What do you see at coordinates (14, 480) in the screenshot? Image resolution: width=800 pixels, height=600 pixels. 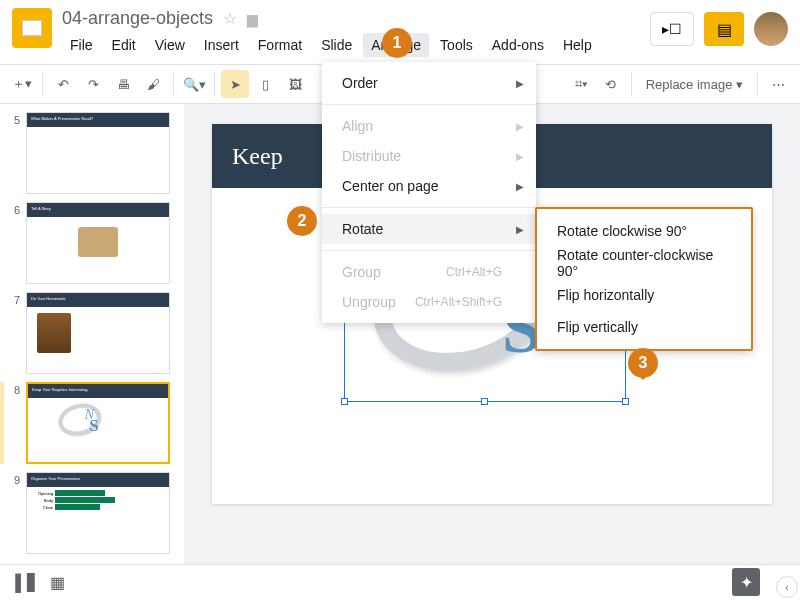 I see `thumb-number: 9` at bounding box center [14, 480].